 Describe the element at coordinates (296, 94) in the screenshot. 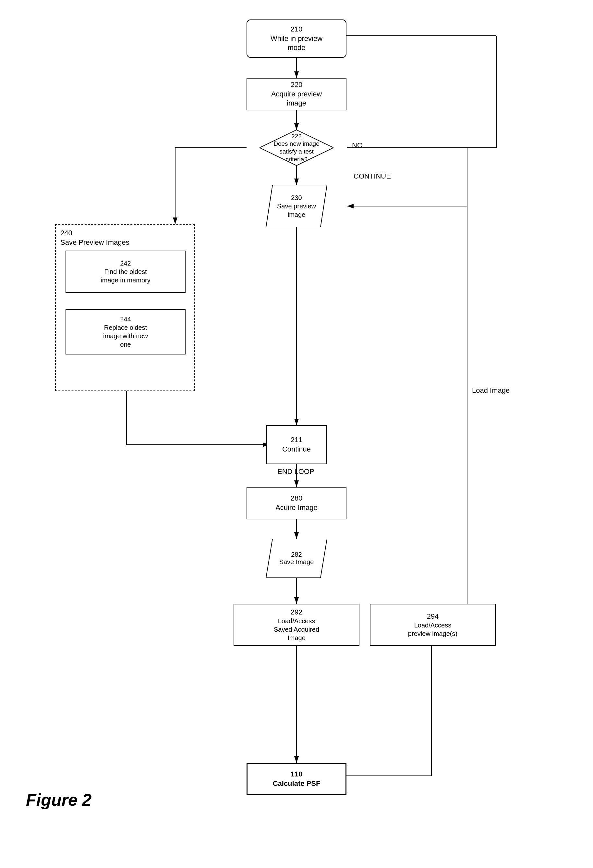

I see `node-220: 220 Acquire preview image` at that location.